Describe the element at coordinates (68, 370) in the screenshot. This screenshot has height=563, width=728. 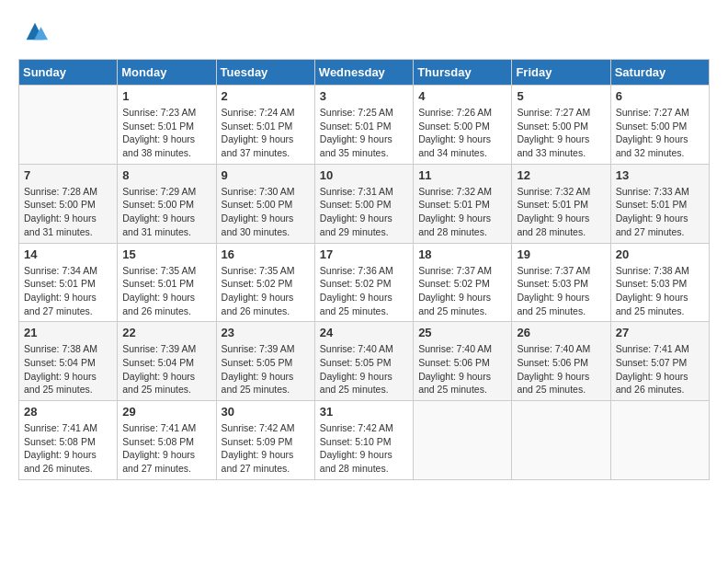
I see `day-detail: Sunrise: 7:38 AMSunset: 5:04 PMDaylight:…` at that location.